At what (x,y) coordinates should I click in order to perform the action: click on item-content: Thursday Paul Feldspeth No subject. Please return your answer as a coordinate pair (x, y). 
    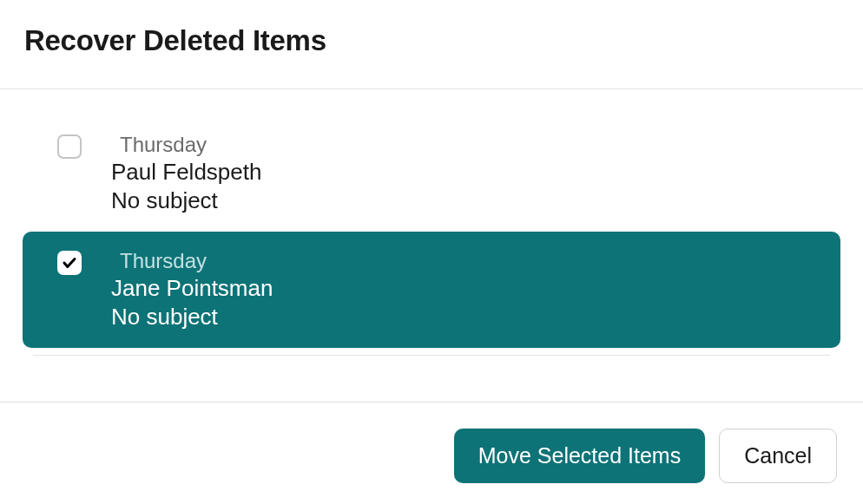
    Looking at the image, I should click on (463, 173).